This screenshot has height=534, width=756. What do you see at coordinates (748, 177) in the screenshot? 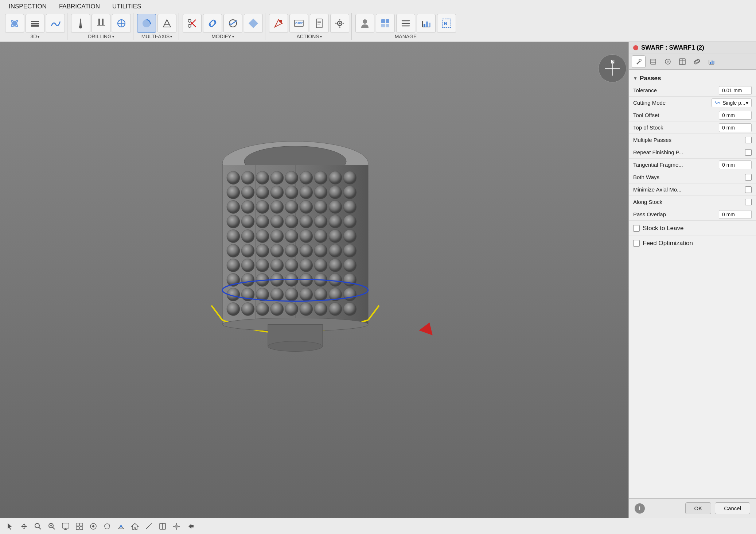
I see `both-ways-checkbox` at bounding box center [748, 177].